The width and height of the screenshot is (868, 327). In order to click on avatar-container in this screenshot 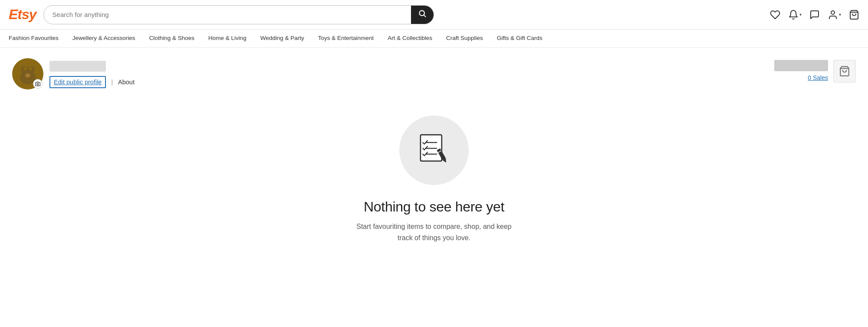, I will do `click(28, 74)`.